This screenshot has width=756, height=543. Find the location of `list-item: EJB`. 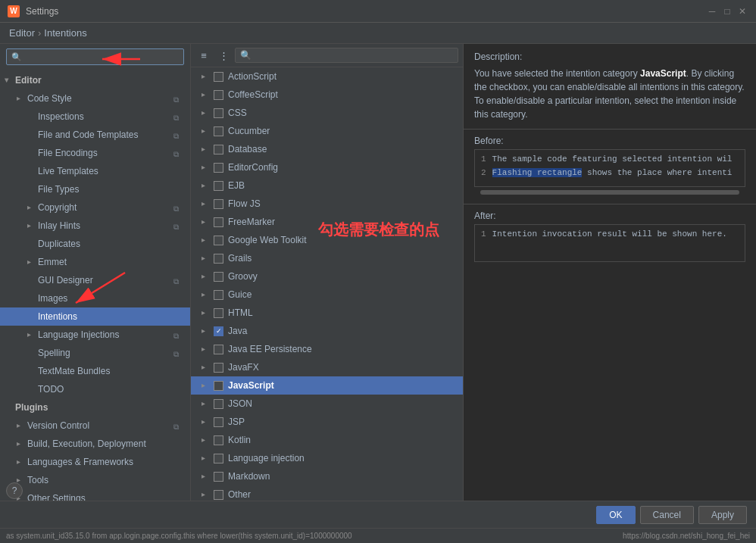

list-item: EJB is located at coordinates (327, 186).